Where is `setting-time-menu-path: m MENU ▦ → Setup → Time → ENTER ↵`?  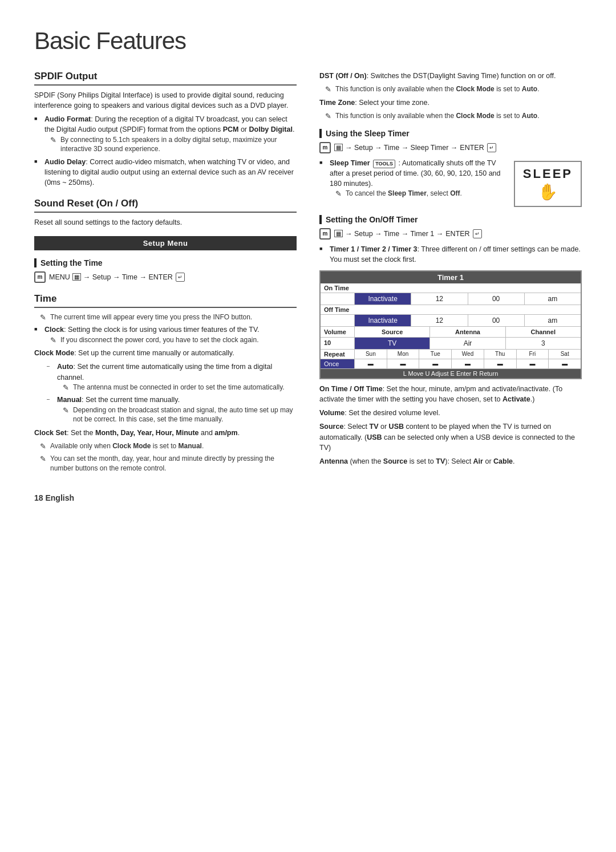
setting-time-menu-path: m MENU ▦ → Setup → Time → ENTER ↵ is located at coordinates (165, 277).